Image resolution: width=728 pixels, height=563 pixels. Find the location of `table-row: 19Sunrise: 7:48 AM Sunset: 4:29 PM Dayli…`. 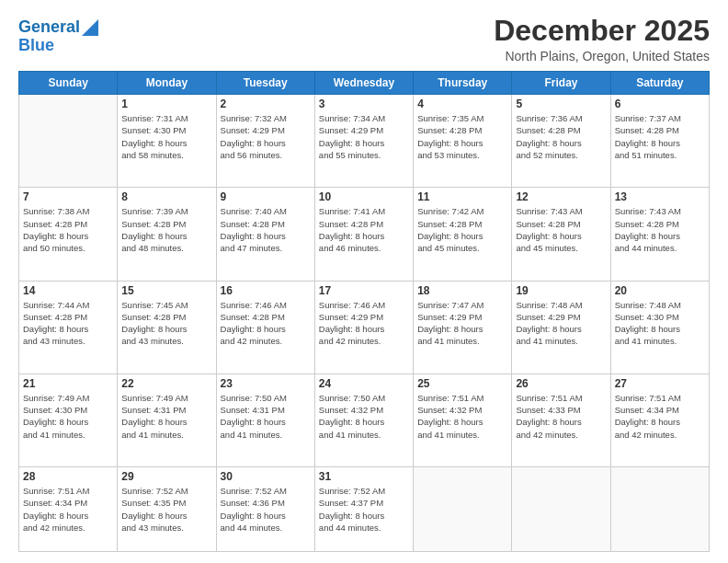

table-row: 19Sunrise: 7:48 AM Sunset: 4:29 PM Dayli… is located at coordinates (561, 327).